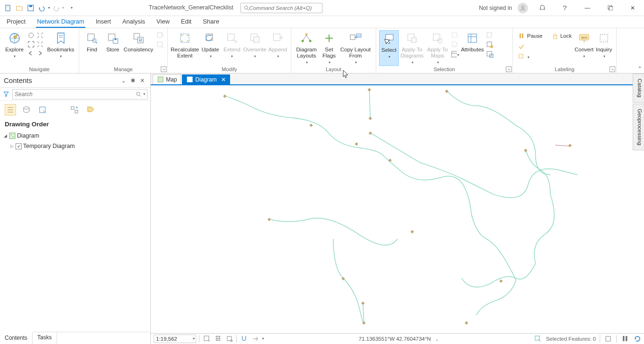 The height and width of the screenshot is (344, 644). What do you see at coordinates (278, 48) in the screenshot?
I see `append-button: Append` at bounding box center [278, 48].